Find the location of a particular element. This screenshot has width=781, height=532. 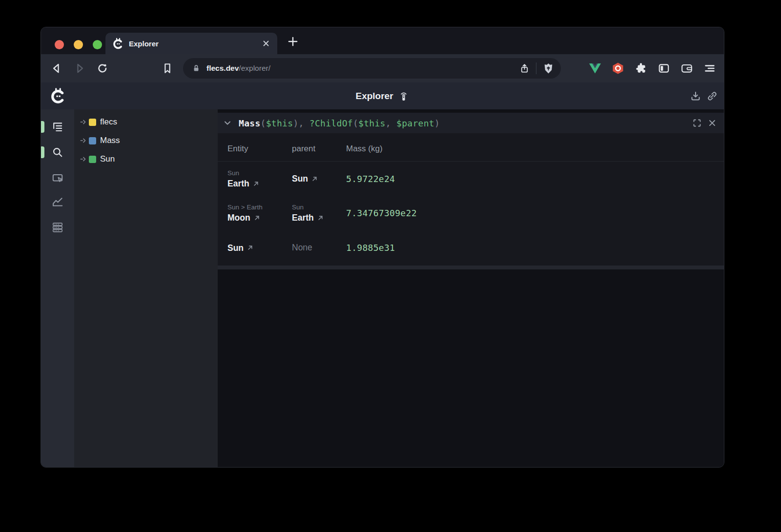

copy-link-icon is located at coordinates (712, 96).